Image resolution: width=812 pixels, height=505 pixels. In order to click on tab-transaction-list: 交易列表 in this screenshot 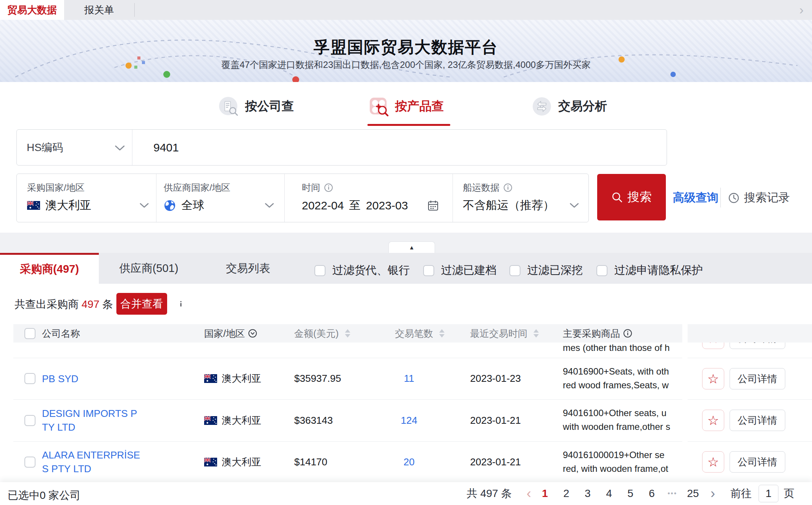, I will do `click(248, 269)`.